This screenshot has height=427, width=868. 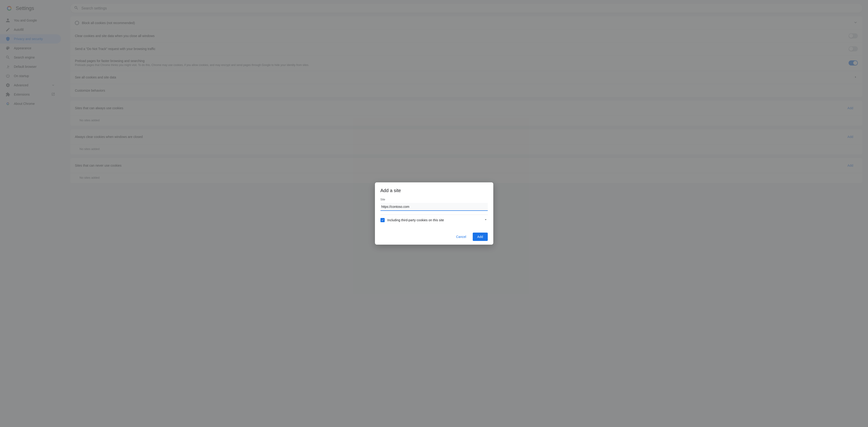 I want to click on dialog-checkbox-row: Including third-party cookies on this si…, so click(x=434, y=220).